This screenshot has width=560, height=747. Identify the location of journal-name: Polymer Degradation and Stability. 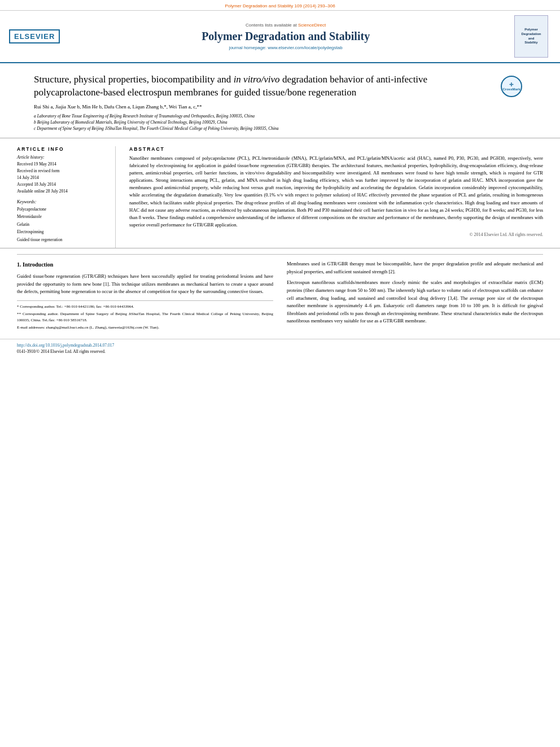
(286, 36).